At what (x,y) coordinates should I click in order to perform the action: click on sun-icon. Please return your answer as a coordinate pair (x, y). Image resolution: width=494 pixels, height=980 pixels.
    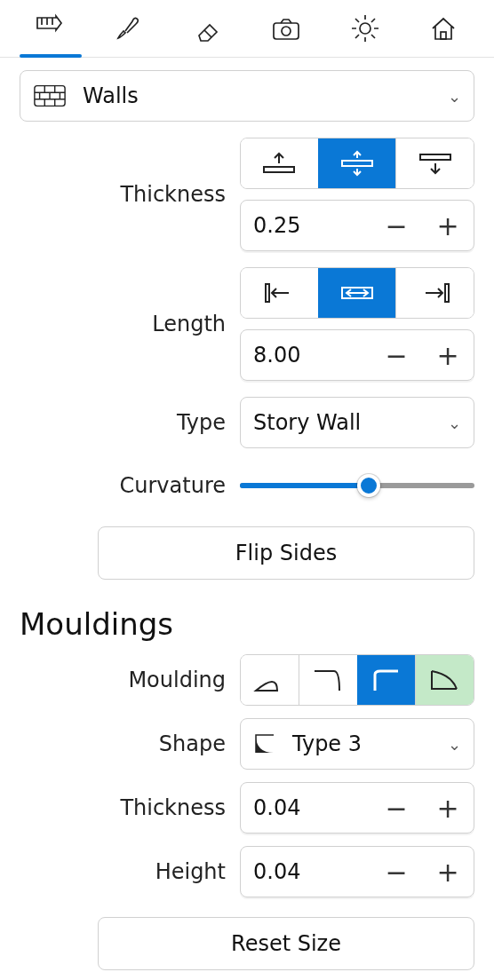
    Looking at the image, I should click on (365, 30).